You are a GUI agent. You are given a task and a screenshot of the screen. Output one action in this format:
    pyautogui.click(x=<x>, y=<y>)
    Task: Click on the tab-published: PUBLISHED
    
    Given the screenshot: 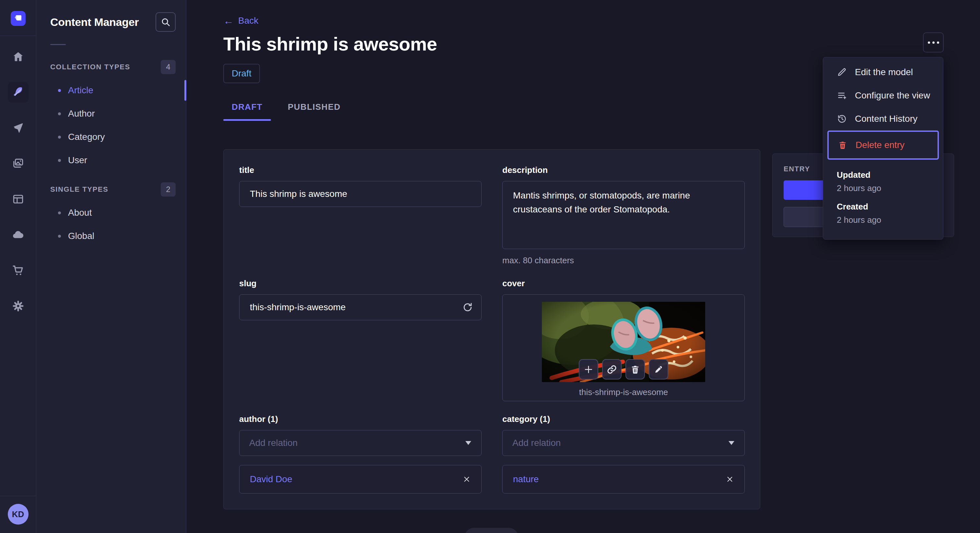 What is the action you would take?
    pyautogui.click(x=314, y=111)
    